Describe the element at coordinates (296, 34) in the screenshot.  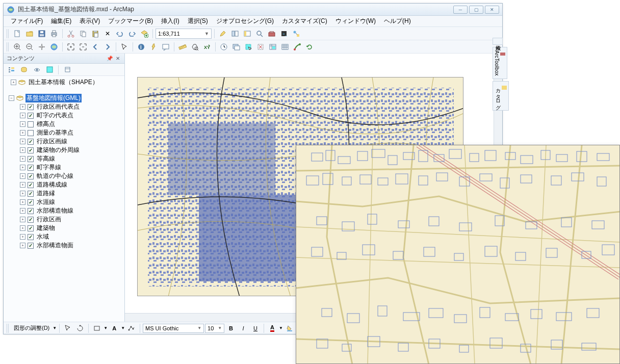
I see `modelbuilder-button` at that location.